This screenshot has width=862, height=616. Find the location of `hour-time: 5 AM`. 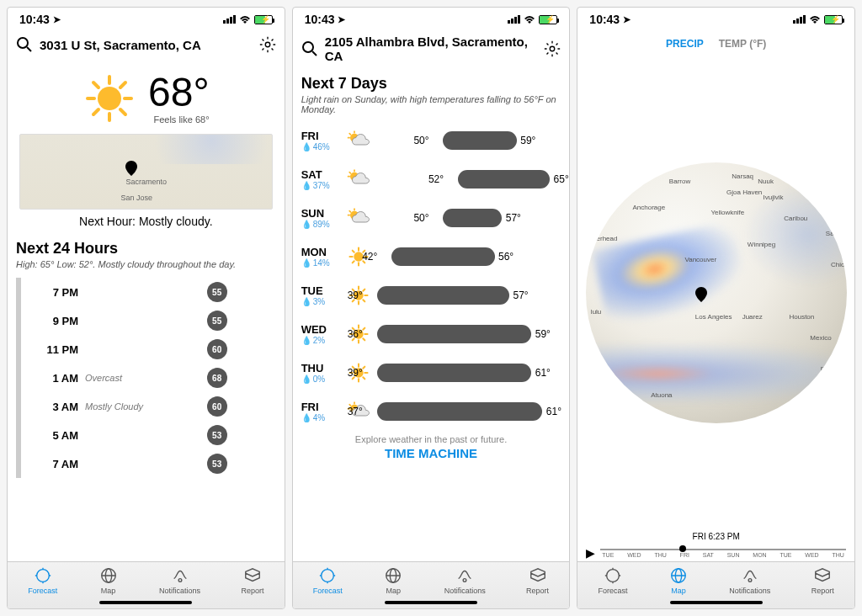

hour-time: 5 AM is located at coordinates (54, 436).